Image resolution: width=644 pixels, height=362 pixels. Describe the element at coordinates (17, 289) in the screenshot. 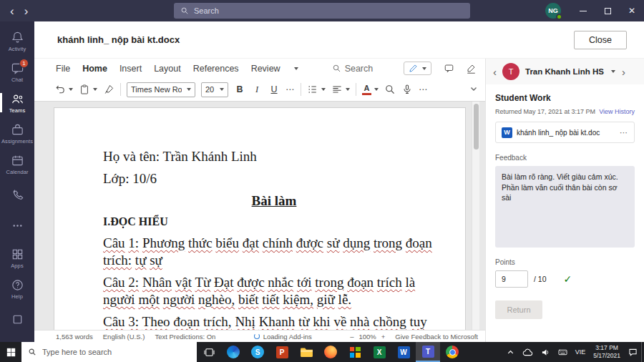

I see `sidebar-item-help: Help` at that location.